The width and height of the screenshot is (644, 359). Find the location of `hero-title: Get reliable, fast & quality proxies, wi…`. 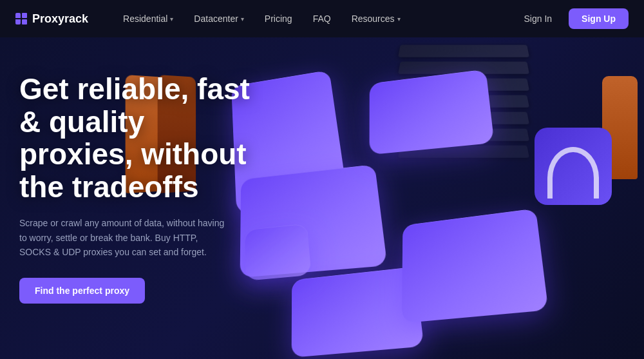

hero-title: Get reliable, fast & quality proxies, wi… is located at coordinates (138, 138).